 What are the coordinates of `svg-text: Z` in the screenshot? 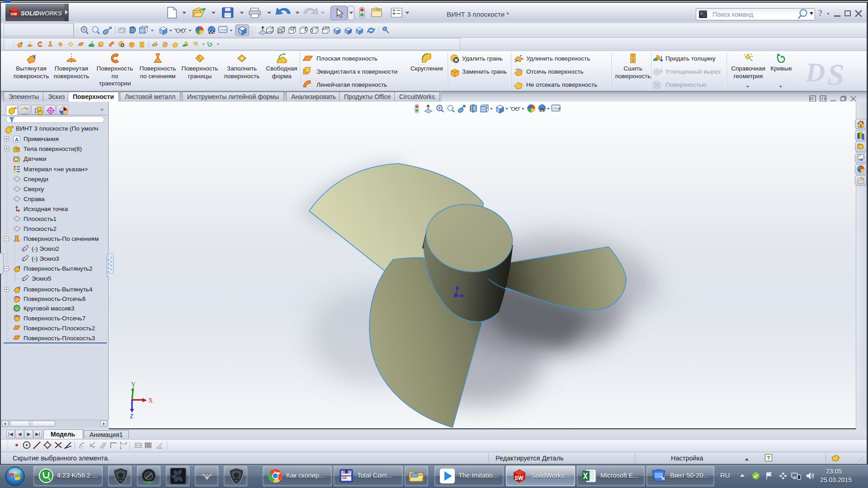 It's located at (132, 417).